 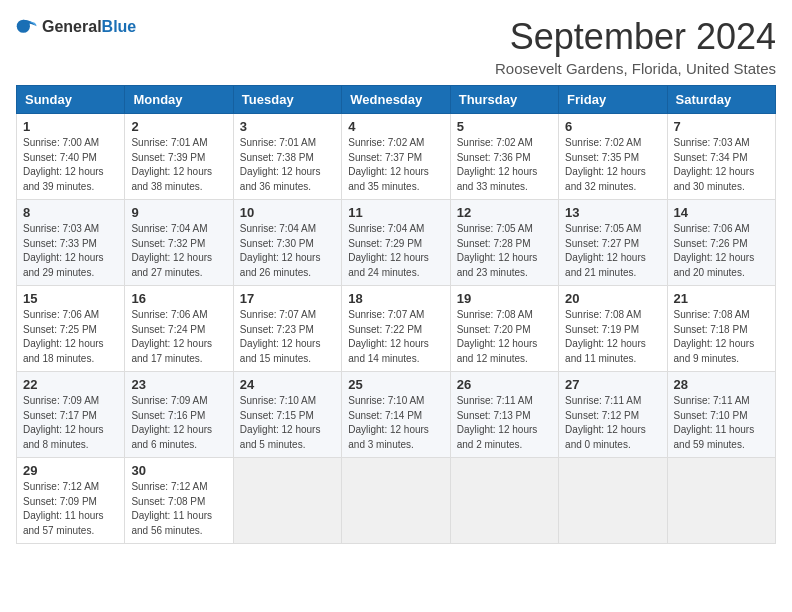 I want to click on day-info: Sunrise: 7:05 AMSunset: 7:27 PMDaylight:…, so click(x=606, y=250).